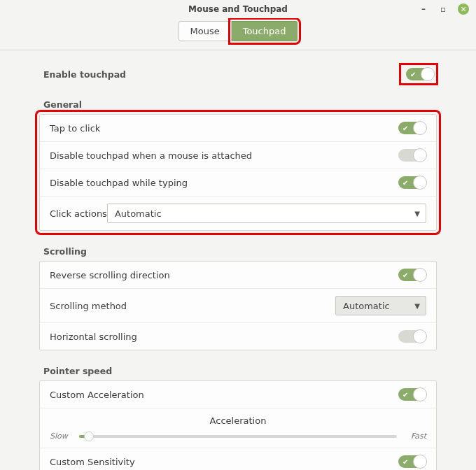 Image resolution: width=476 pixels, height=470 pixels. Describe the element at coordinates (238, 276) in the screenshot. I see `row-reverse-scrolling: Reverse scrolling direction ✔✕` at that location.